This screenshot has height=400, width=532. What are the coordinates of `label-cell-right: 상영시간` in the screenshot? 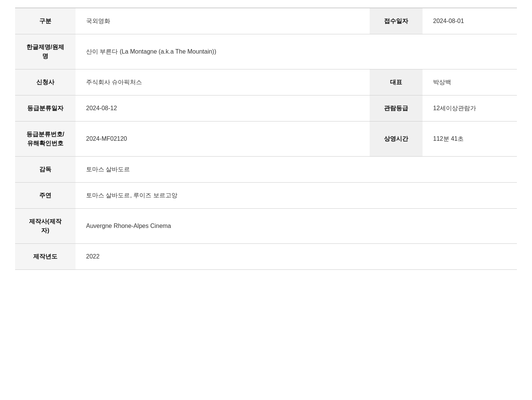 It's located at (396, 139).